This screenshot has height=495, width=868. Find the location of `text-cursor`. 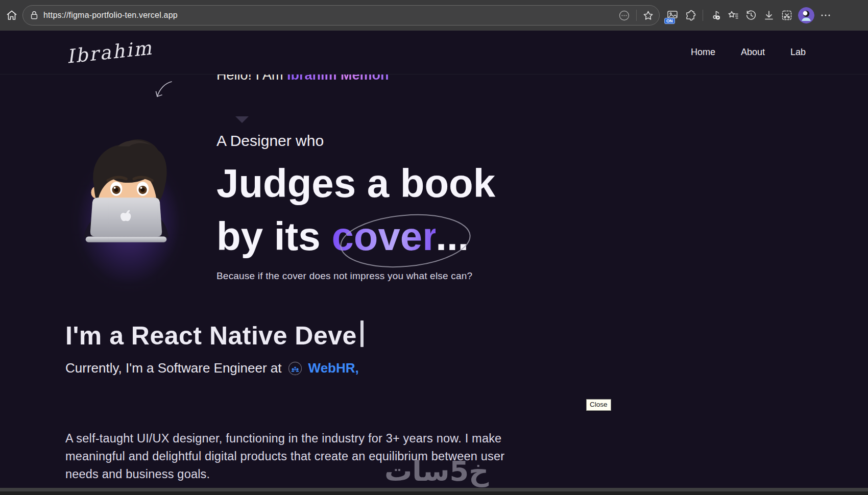

text-cursor is located at coordinates (362, 334).